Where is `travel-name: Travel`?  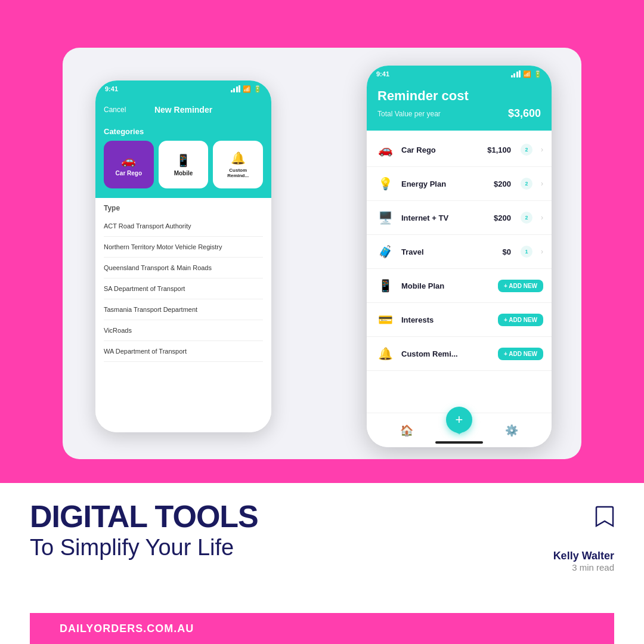
travel-name: Travel is located at coordinates (449, 252).